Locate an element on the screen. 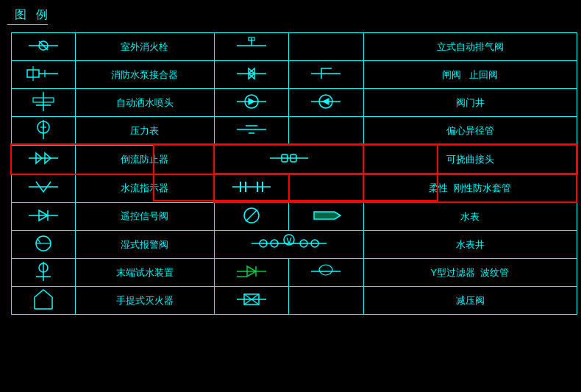 Image resolution: width=581 pixels, height=392 pixels. table-row: 消防水泵接合器 闸阀 止回阀 is located at coordinates (294, 75).